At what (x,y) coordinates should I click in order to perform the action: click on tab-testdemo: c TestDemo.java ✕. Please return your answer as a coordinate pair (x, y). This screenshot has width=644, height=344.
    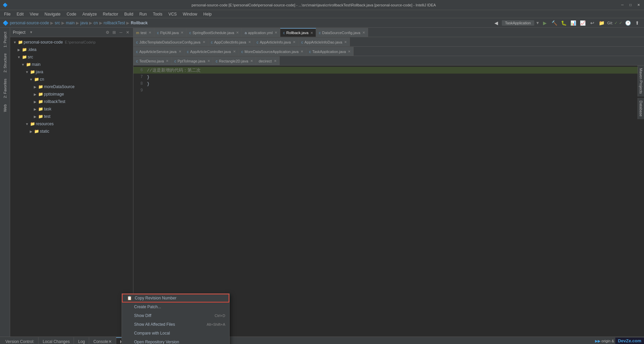
    Looking at the image, I should click on (153, 61).